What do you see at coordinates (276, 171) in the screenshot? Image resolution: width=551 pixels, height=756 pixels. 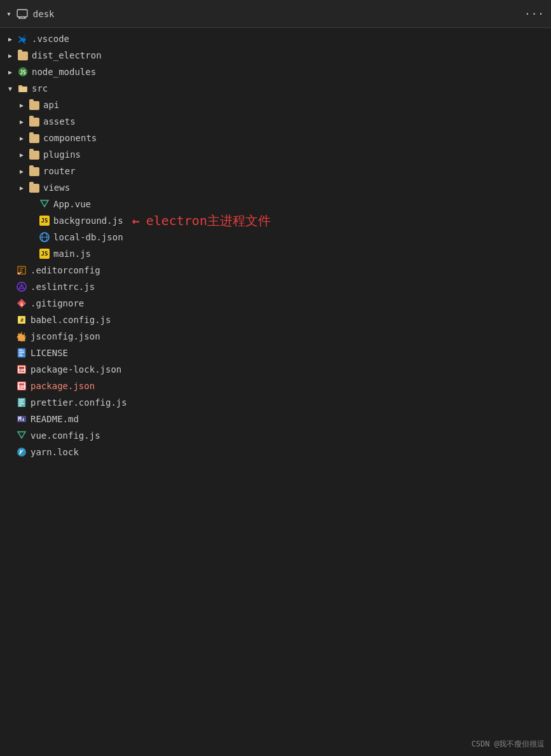 I see `tree-item-router: ▶ router` at bounding box center [276, 171].